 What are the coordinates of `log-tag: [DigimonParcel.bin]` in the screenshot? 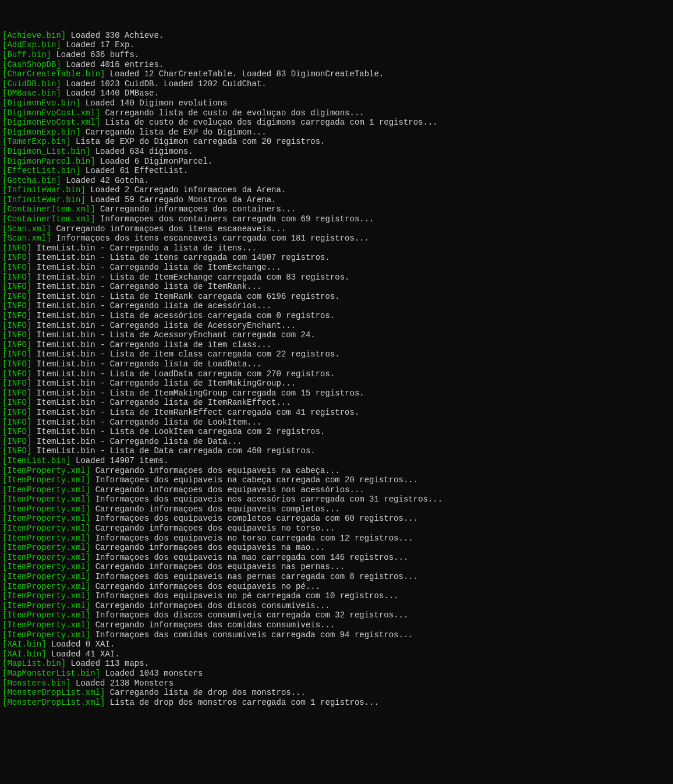 It's located at (49, 161).